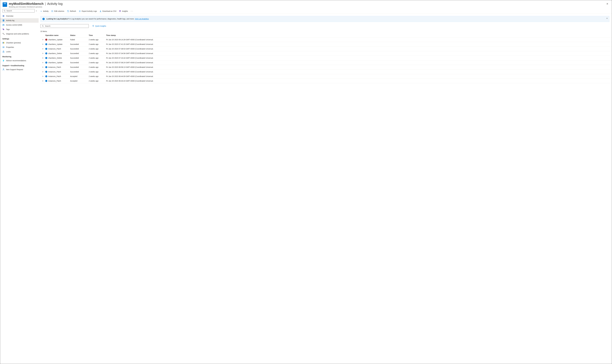  I want to click on visit-log-analytics-link: Visit Log Analytics, so click(142, 19).